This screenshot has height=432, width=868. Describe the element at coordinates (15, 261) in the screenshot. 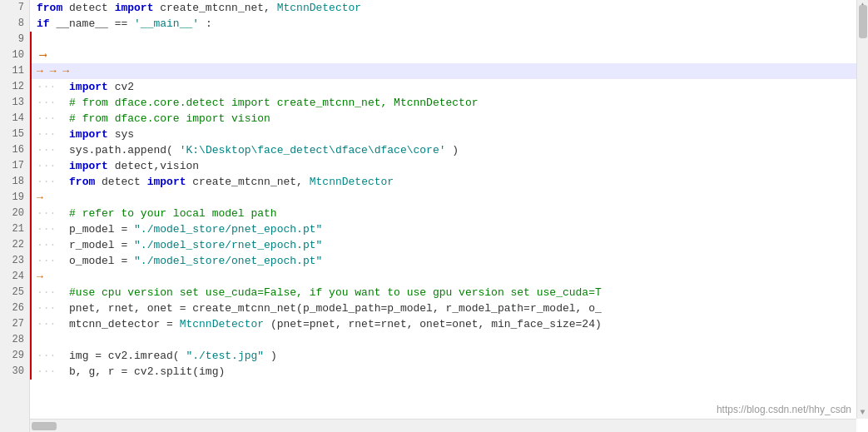

I see `line-num-23: 23` at that location.